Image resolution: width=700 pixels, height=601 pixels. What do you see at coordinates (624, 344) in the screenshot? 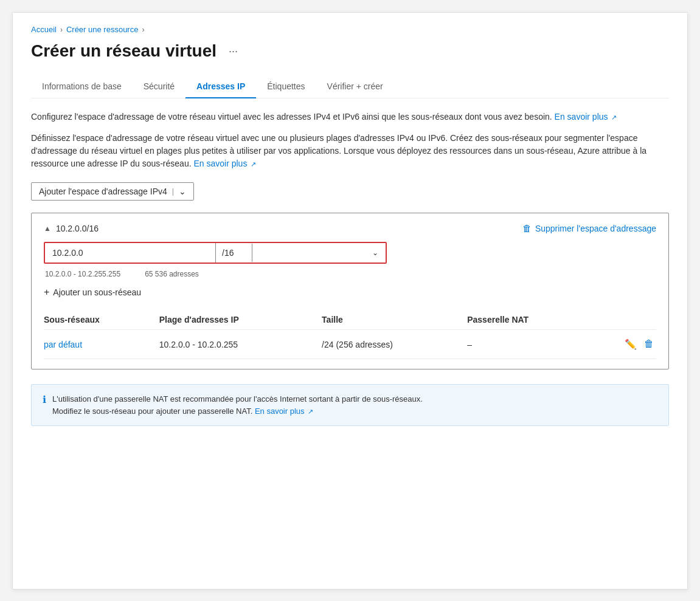
I see `action-icons: ✏️ 🗑` at bounding box center [624, 344].